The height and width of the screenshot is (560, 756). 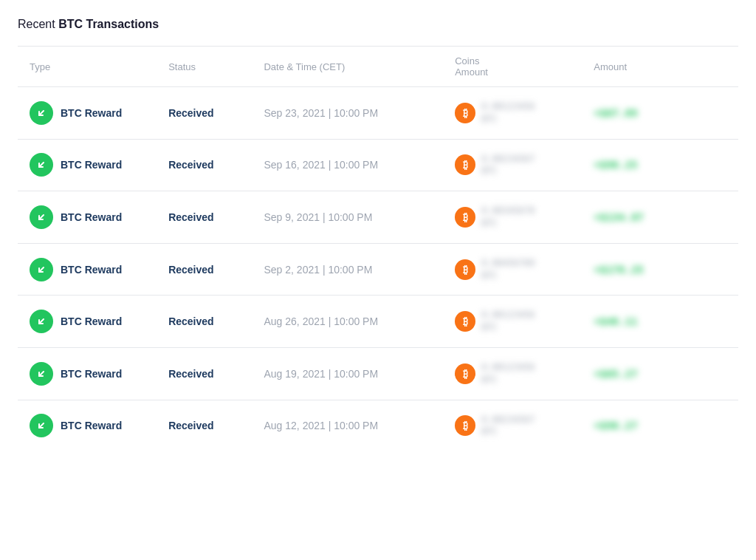 What do you see at coordinates (660, 114) in the screenshot?
I see `amount-cell: +$67.89` at bounding box center [660, 114].